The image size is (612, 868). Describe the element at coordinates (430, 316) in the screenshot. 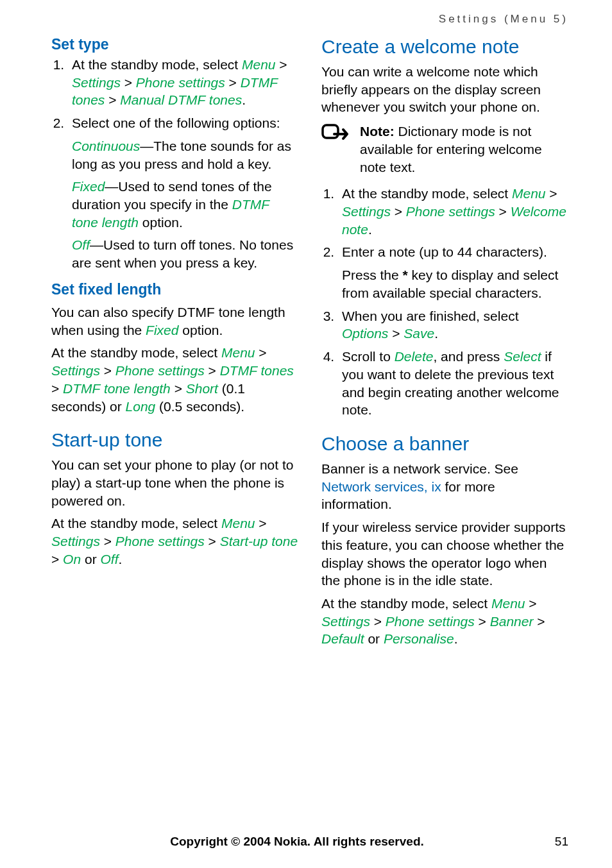

I see `text: When you are finished, select` at that location.